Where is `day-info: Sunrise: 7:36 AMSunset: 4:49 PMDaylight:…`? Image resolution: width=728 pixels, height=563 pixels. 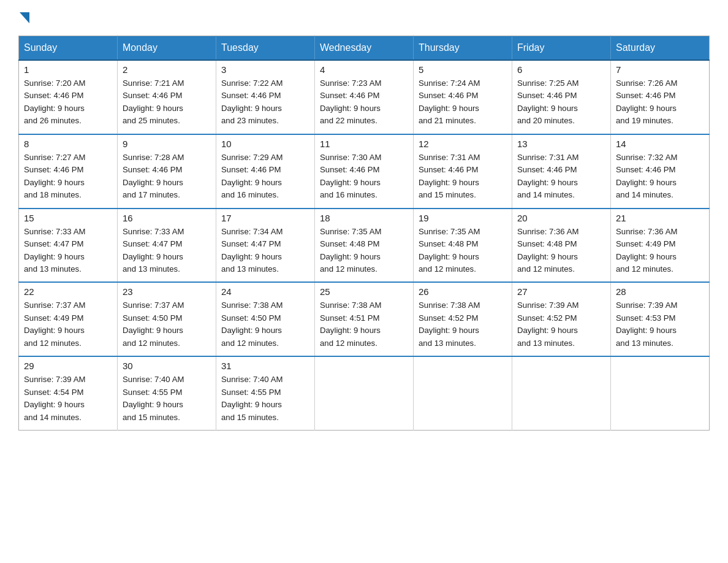
day-info: Sunrise: 7:36 AMSunset: 4:49 PMDaylight:… is located at coordinates (660, 251).